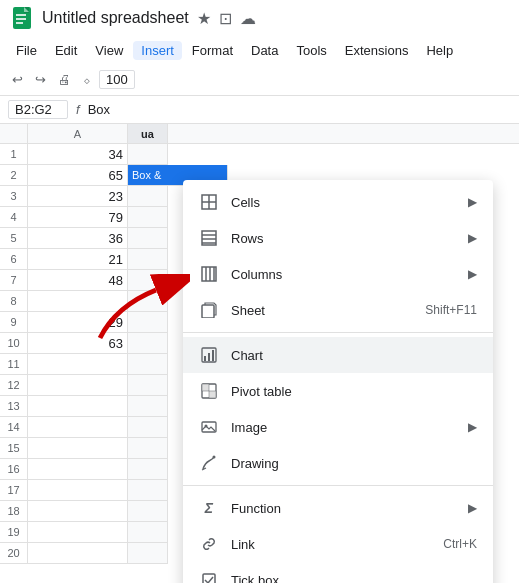  What do you see at coordinates (346, 274) in the screenshot?
I see `columns-label: Columns` at bounding box center [346, 274].